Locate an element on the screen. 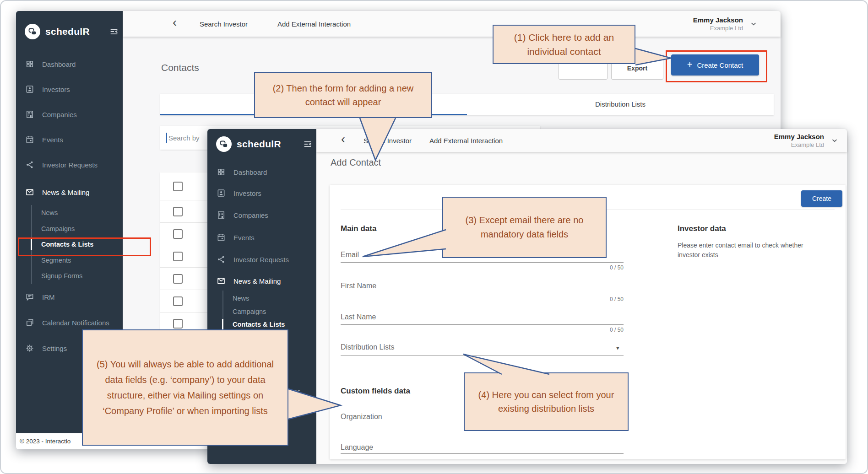 This screenshot has height=474, width=868. create-button: Create is located at coordinates (822, 199).